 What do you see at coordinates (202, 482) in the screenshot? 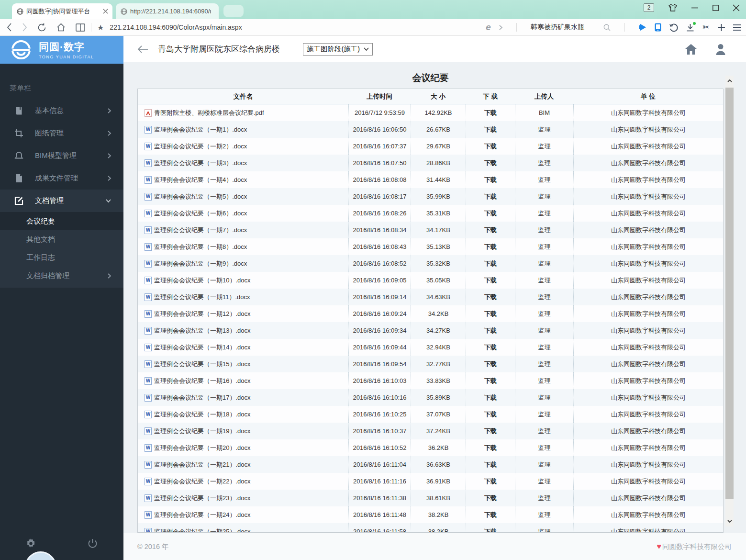
I see `file-name-link: 监理例会会议纪要（一期22）.docx` at bounding box center [202, 482].